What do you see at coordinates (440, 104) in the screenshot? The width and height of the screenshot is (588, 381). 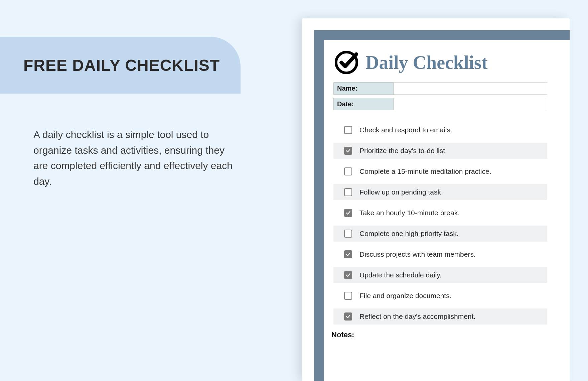 I see `date-field-row: Date:` at bounding box center [440, 104].